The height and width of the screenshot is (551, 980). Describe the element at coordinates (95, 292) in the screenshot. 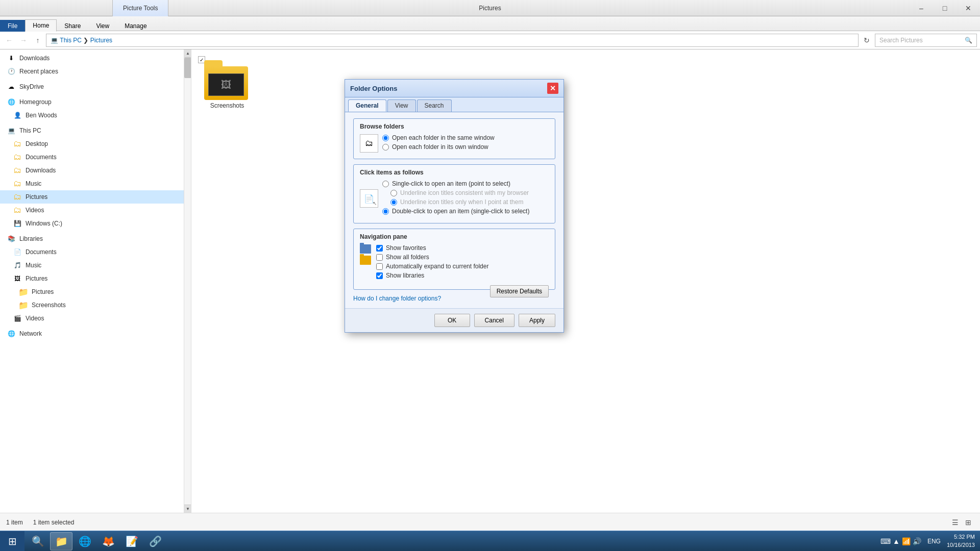

I see `sidebar-item-lib-pictures2: 📁 Pictures` at that location.